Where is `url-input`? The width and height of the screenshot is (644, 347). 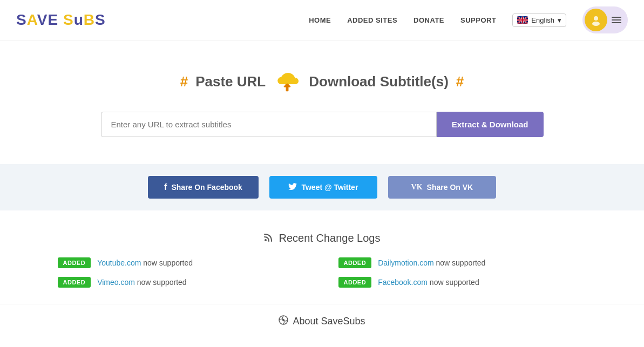 url-input is located at coordinates (269, 124).